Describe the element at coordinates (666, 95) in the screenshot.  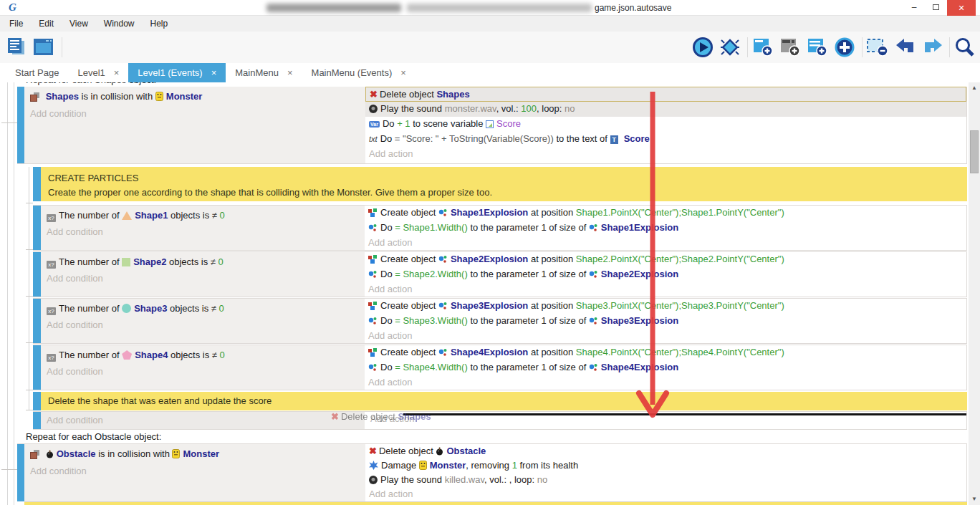
I see `action-delete-shapes: ✖Delete object Shapes` at that location.